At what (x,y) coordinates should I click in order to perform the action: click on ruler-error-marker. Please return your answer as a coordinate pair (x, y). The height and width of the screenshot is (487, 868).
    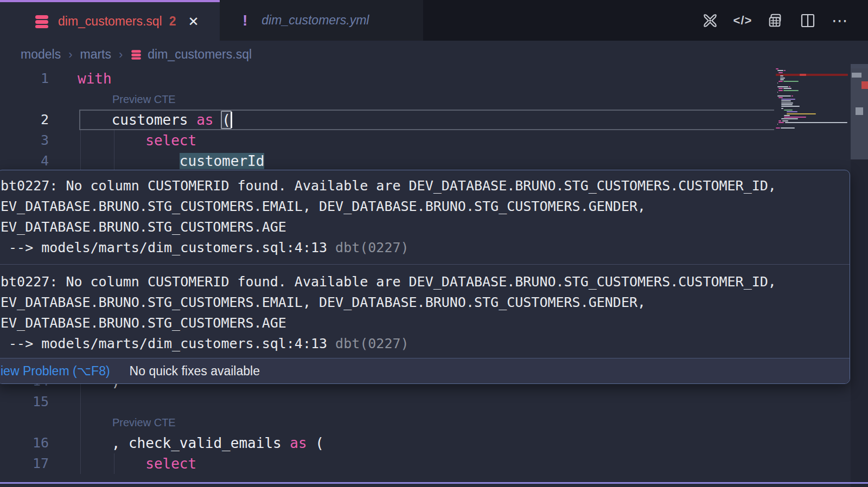
    Looking at the image, I should click on (865, 85).